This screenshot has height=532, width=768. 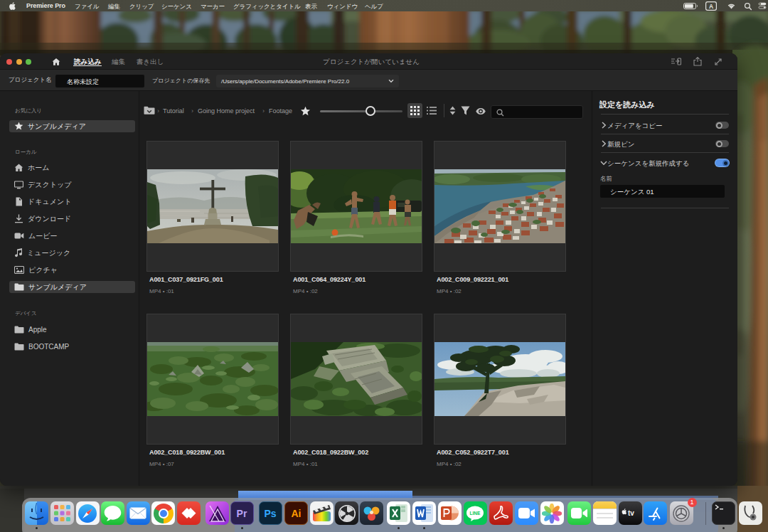 I want to click on svg-text: LINE, so click(x=475, y=514).